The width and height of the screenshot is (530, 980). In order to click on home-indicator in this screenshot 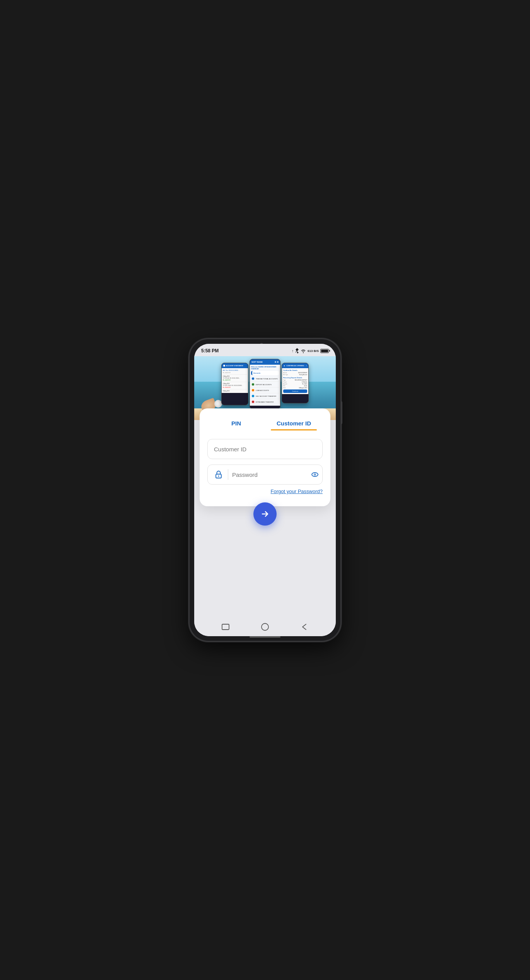, I will do `click(265, 637)`.